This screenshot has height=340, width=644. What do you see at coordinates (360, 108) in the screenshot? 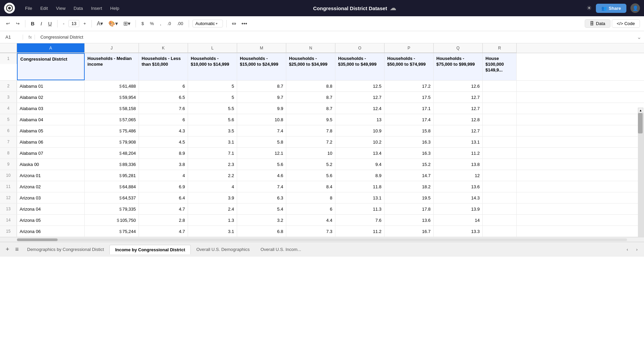
I see `cell-o-2: 12.4` at bounding box center [360, 108].